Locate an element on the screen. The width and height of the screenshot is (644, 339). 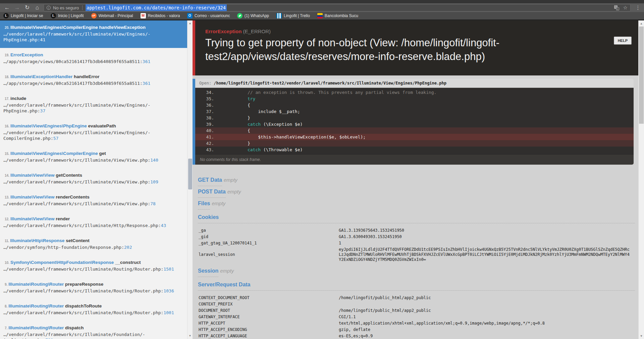
table-value: gzip, deflate is located at coordinates (485, 330).